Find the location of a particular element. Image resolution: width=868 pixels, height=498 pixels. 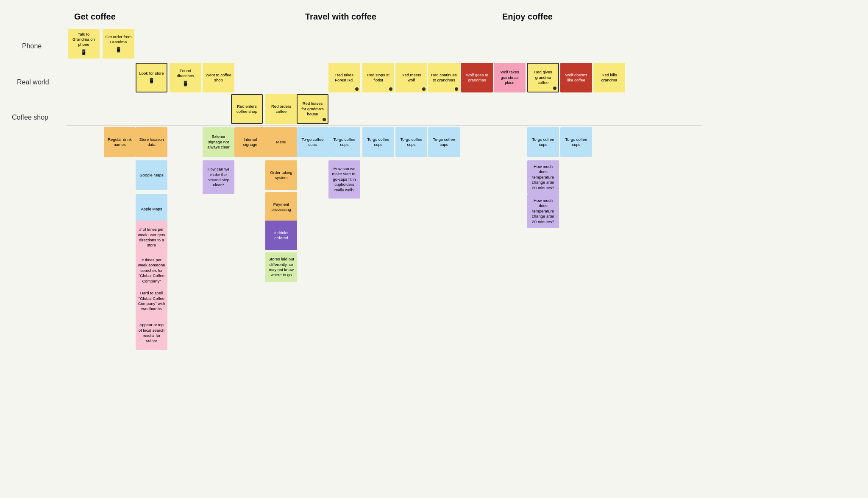

note-exterior-signage: Exterior signage not always clear is located at coordinates (219, 142).